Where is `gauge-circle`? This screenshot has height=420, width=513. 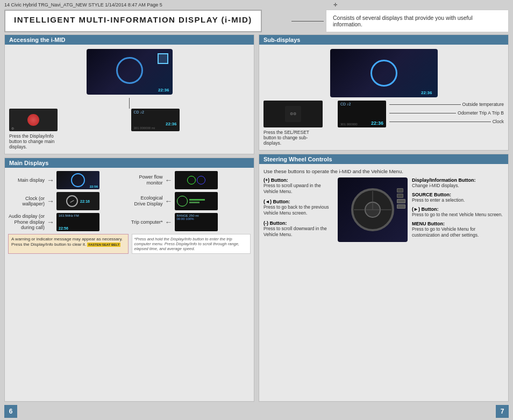 gauge-circle is located at coordinates (130, 70).